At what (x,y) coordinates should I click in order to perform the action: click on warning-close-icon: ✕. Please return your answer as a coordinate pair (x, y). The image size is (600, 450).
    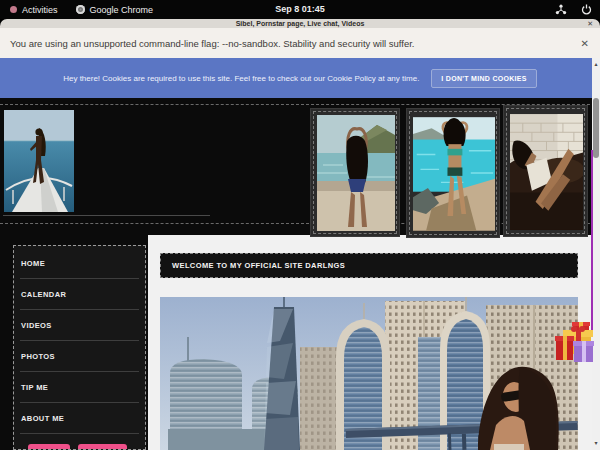
    Looking at the image, I should click on (585, 44).